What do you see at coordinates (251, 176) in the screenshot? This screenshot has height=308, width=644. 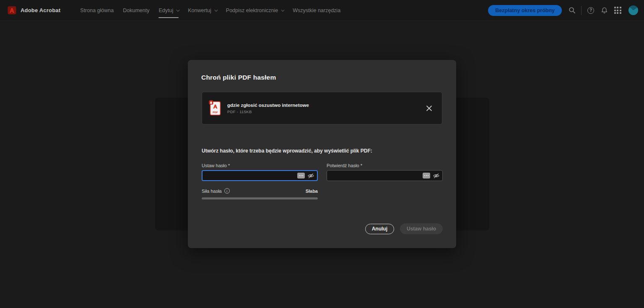 I see `set-password-input` at bounding box center [251, 176].